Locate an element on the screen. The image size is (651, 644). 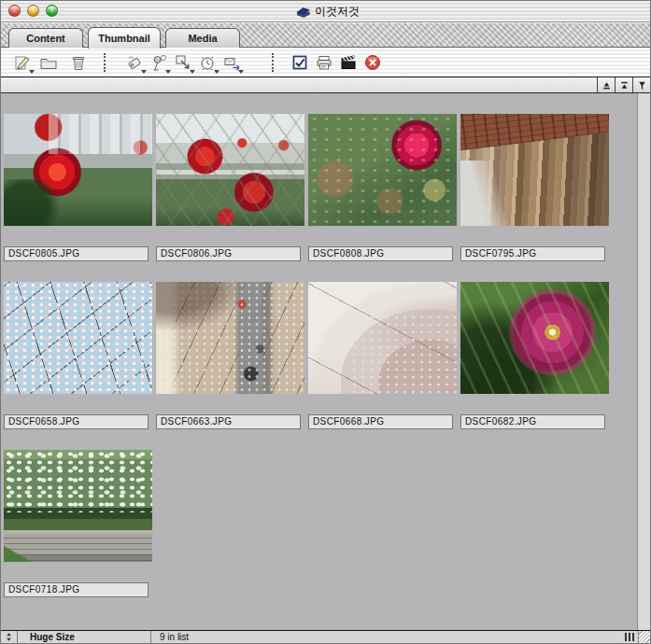
thumbnail-filename: DSCF0805.JPG is located at coordinates (77, 254).